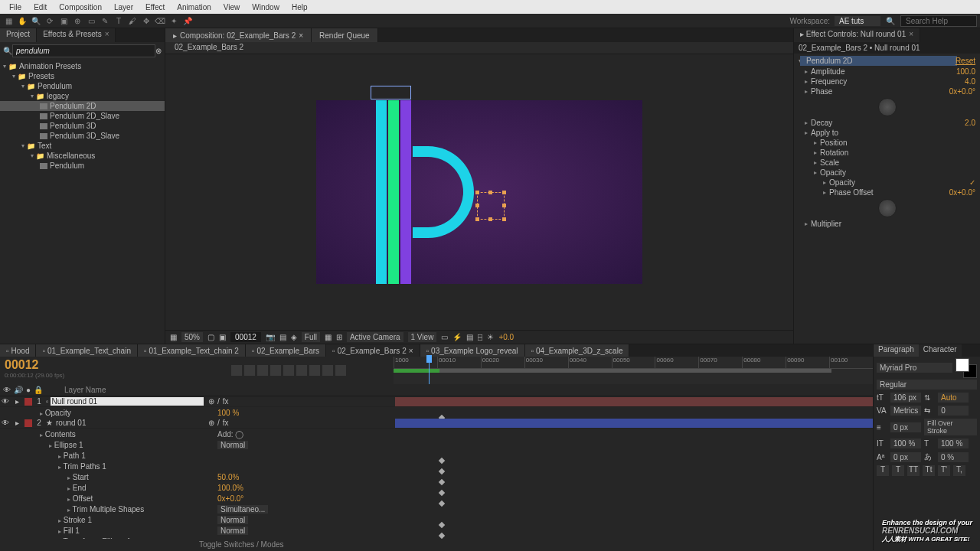 This screenshot has width=980, height=551. Describe the element at coordinates (887, 72) in the screenshot. I see `effect-property-row: ▸Amplitude100.0` at that location.